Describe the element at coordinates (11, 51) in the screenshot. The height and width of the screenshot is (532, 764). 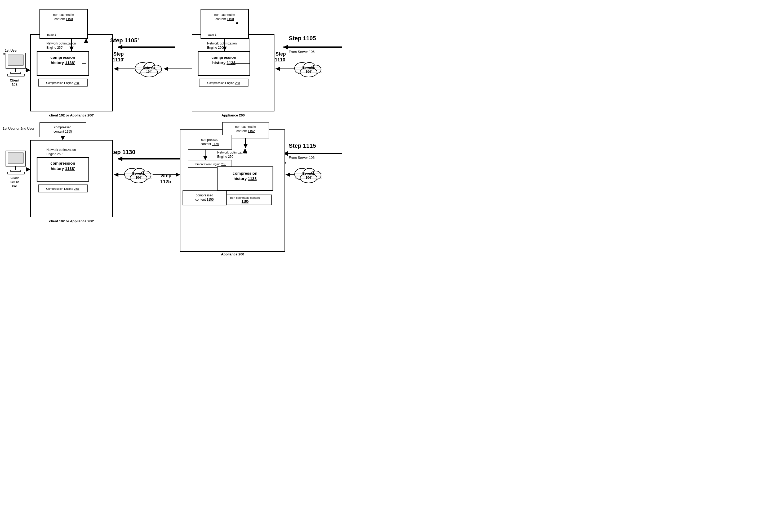
I see `svg-text: 1st User` at that location.